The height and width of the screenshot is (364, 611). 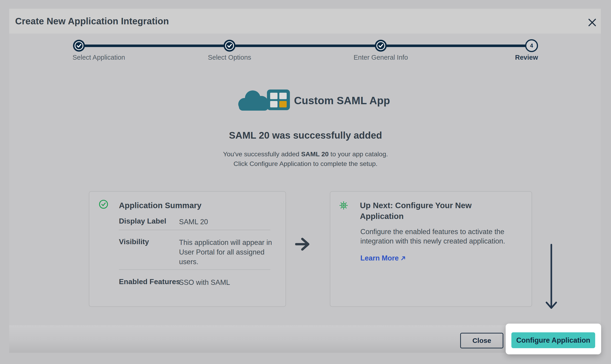 What do you see at coordinates (532, 46) in the screenshot?
I see `step-4-number: 4` at bounding box center [532, 46].